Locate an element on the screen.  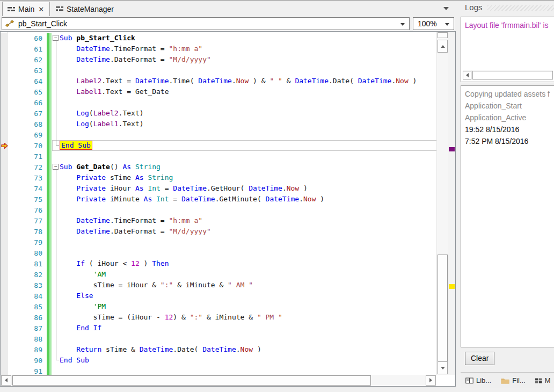
code-line-61: 61 DateTime.TimeFormat = "h:mm a" is located at coordinates (228, 49).